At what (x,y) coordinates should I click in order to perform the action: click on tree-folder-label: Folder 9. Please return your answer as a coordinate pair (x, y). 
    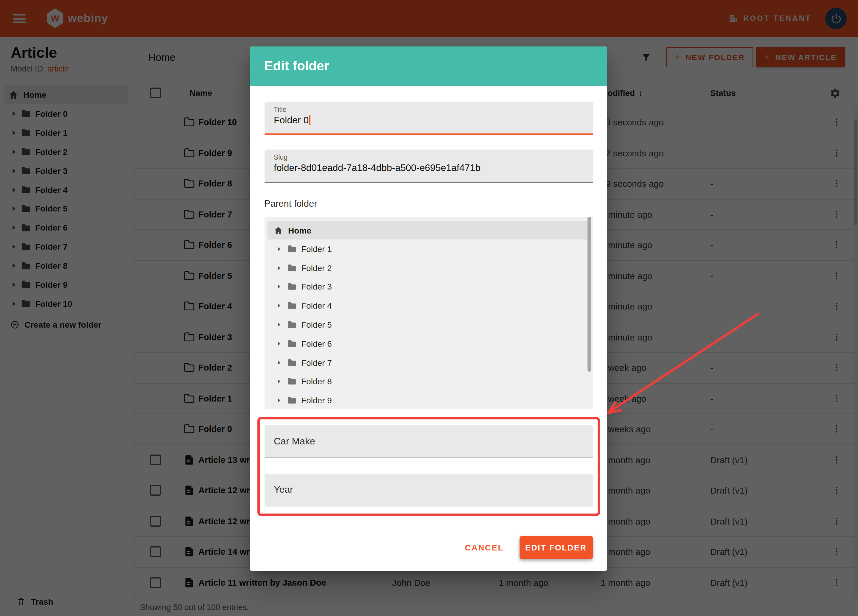
    Looking at the image, I should click on (316, 401).